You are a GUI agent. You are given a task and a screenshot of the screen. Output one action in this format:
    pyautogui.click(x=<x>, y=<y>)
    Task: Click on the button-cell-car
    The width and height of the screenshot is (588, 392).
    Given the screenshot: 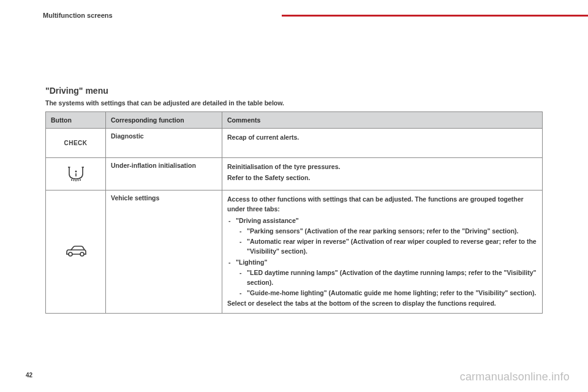 What is the action you would take?
    pyautogui.click(x=76, y=252)
    